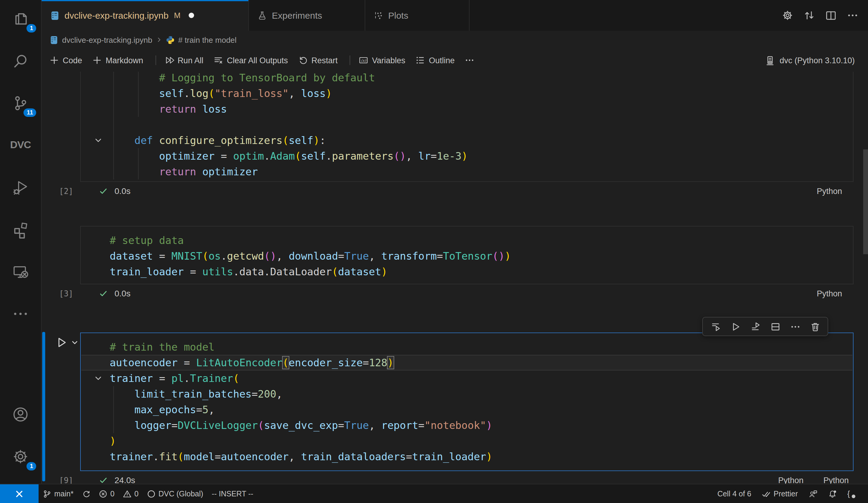 Image resolution: width=868 pixels, height=503 pixels. I want to click on remote-icon, so click(19, 494).